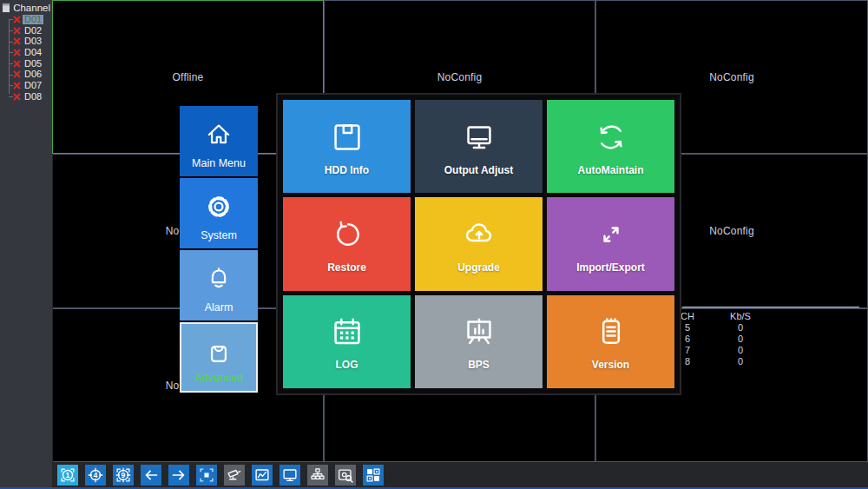 The height and width of the screenshot is (489, 868). I want to click on next-page-button, so click(179, 475).